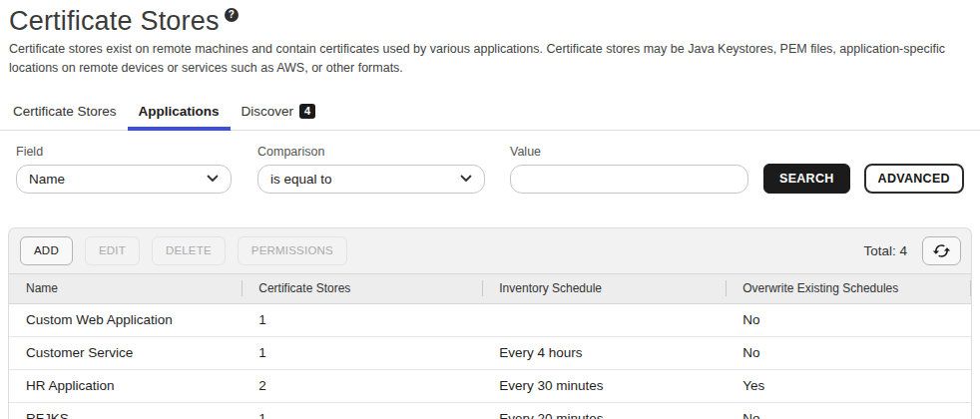 This screenshot has width=980, height=419. What do you see at coordinates (371, 152) in the screenshot?
I see `comparison-label: Comparison` at bounding box center [371, 152].